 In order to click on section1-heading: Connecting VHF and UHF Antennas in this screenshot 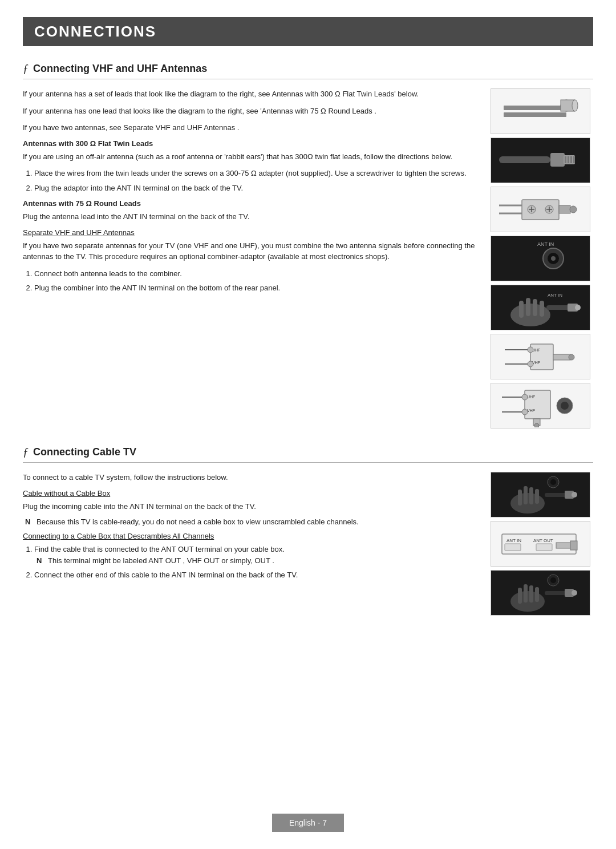, I will do `click(120, 68)`.